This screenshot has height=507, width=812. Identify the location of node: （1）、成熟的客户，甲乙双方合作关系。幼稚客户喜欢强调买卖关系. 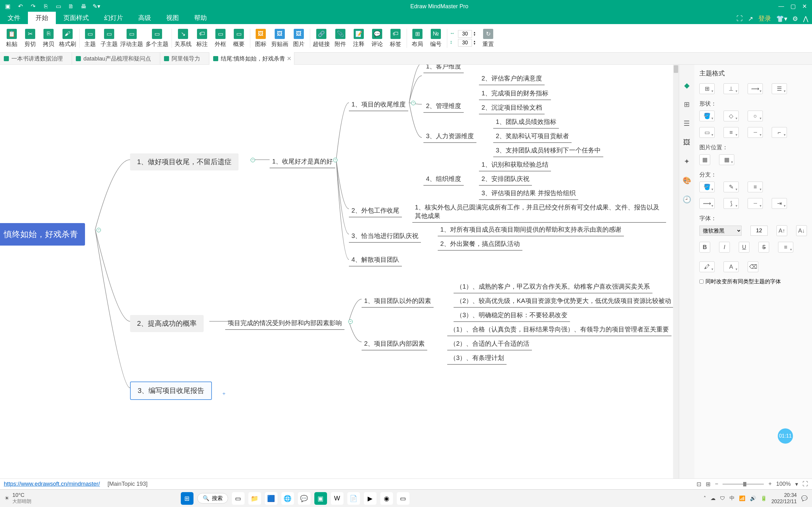
(553, 288).